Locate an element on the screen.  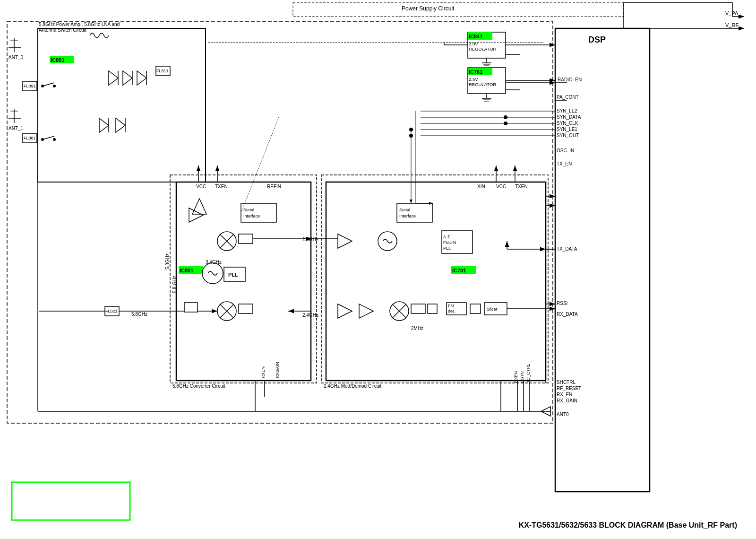
rx-gain-label: RX_GAIN is located at coordinates (567, 401).